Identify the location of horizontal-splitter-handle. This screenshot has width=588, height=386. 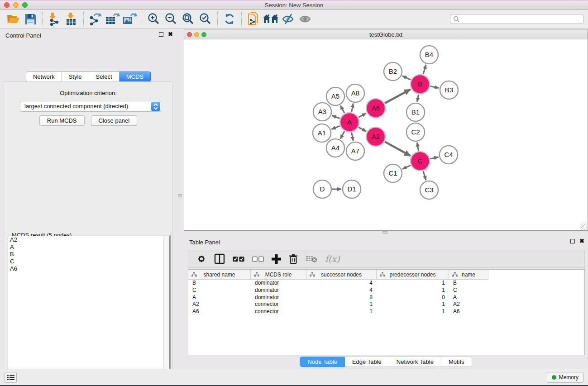
(385, 233).